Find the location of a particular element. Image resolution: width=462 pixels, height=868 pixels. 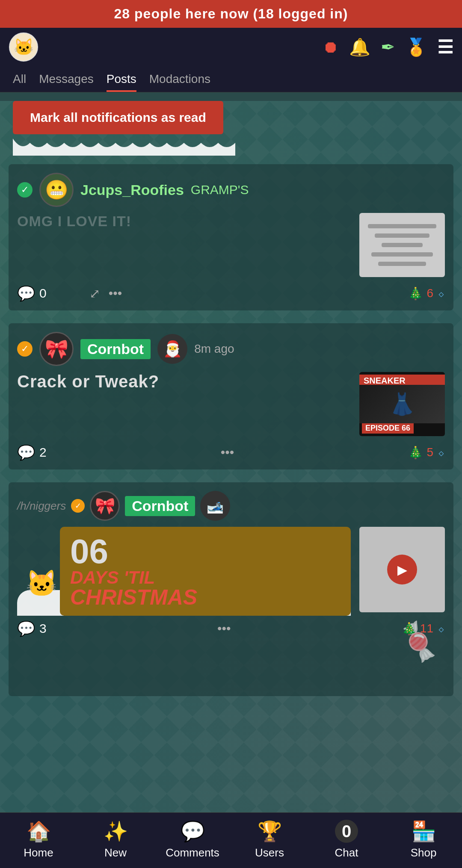

downvote-btn-2: ⬦ is located at coordinates (441, 452).